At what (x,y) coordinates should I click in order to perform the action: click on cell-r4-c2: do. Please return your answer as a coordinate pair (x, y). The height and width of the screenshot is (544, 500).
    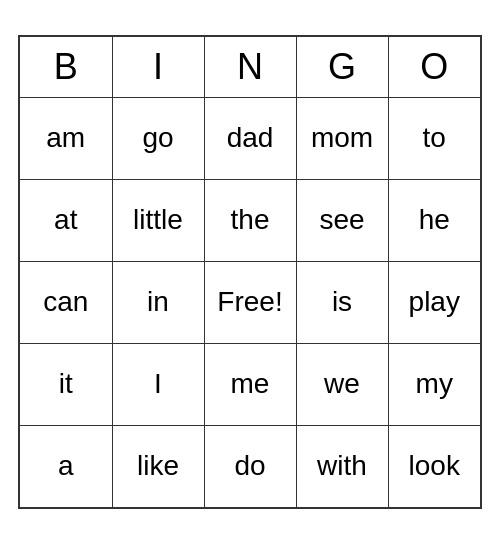
    Looking at the image, I should click on (250, 466).